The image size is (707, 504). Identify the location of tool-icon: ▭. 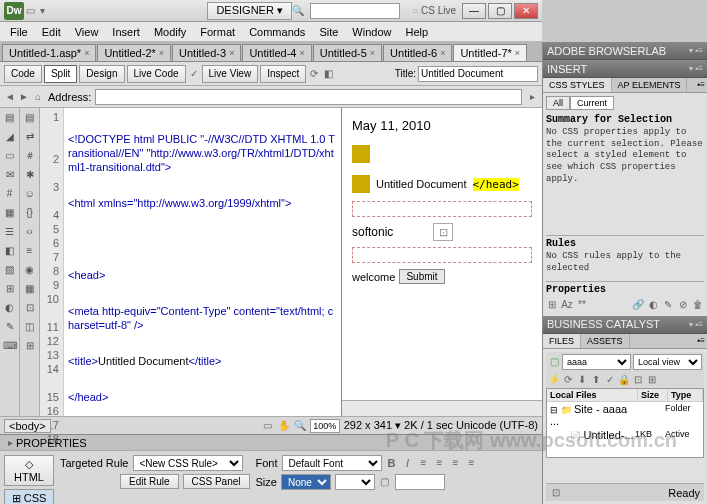
(10, 156).